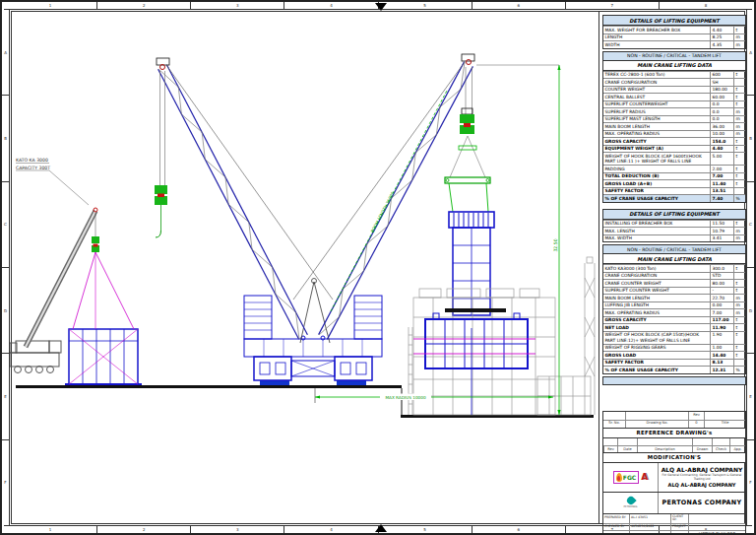 This screenshot has width=756, height=535. Describe the element at coordinates (674, 44) in the screenshot. I see `table-row: WIDTH 4.35 m` at that location.